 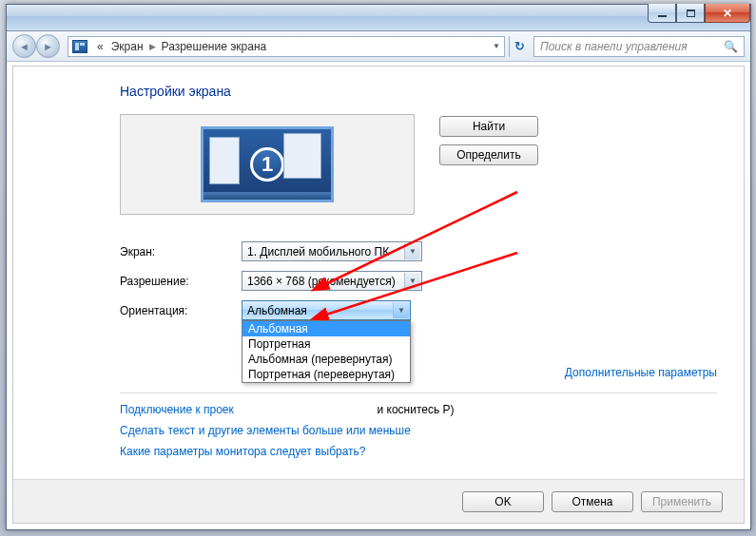 I want to click on minimize-button, so click(x=662, y=13).